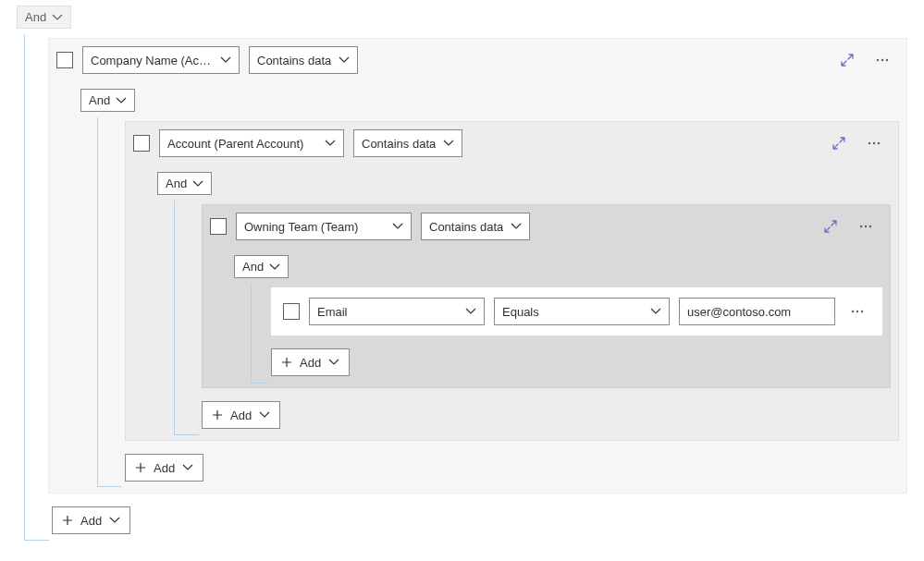  What do you see at coordinates (831, 226) in the screenshot?
I see `group-3-collapse-button` at bounding box center [831, 226].